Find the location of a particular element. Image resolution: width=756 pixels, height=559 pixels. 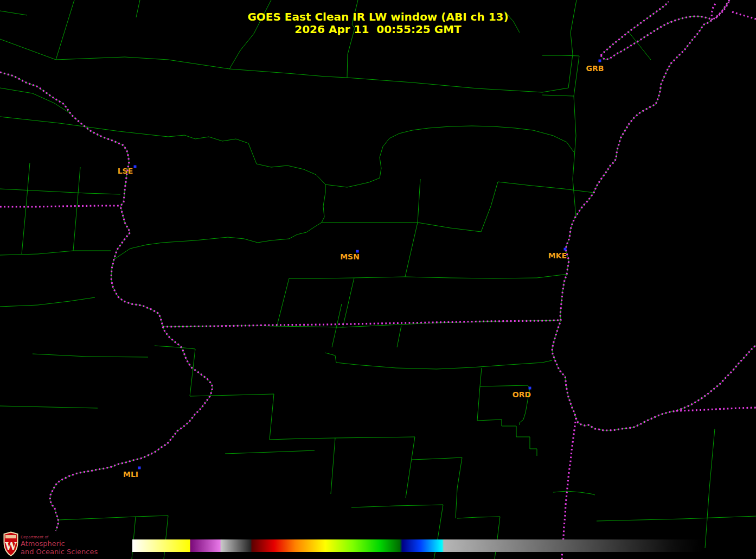

title-line-2: 2026 Apr 11 00:55:25 GMT is located at coordinates (378, 29).